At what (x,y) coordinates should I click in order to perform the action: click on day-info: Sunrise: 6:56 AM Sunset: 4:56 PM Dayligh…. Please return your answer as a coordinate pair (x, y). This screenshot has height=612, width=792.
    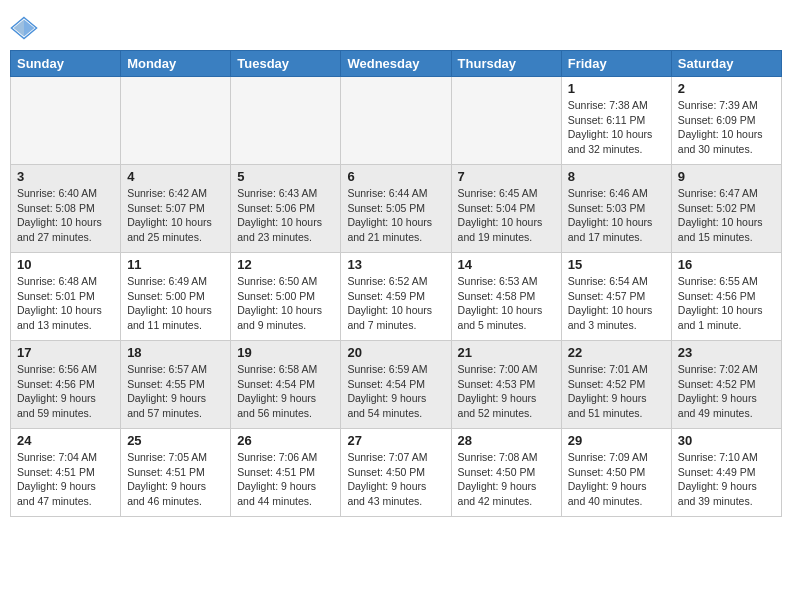
    Looking at the image, I should click on (66, 392).